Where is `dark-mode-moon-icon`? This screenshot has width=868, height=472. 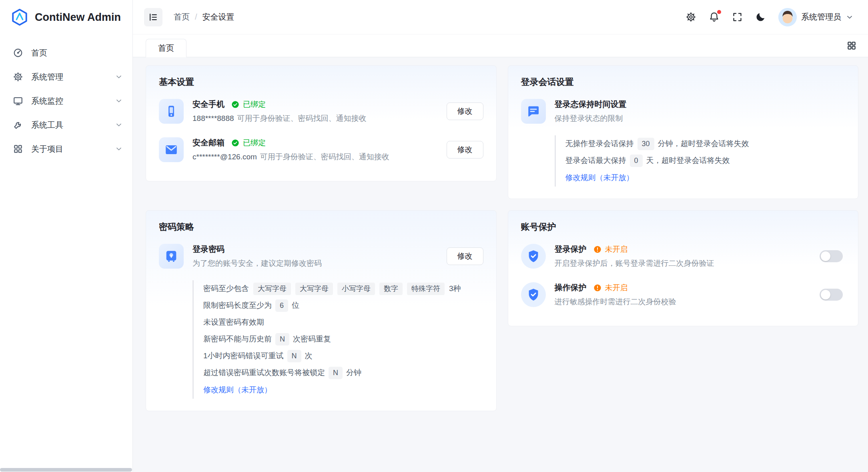 dark-mode-moon-icon is located at coordinates (760, 17).